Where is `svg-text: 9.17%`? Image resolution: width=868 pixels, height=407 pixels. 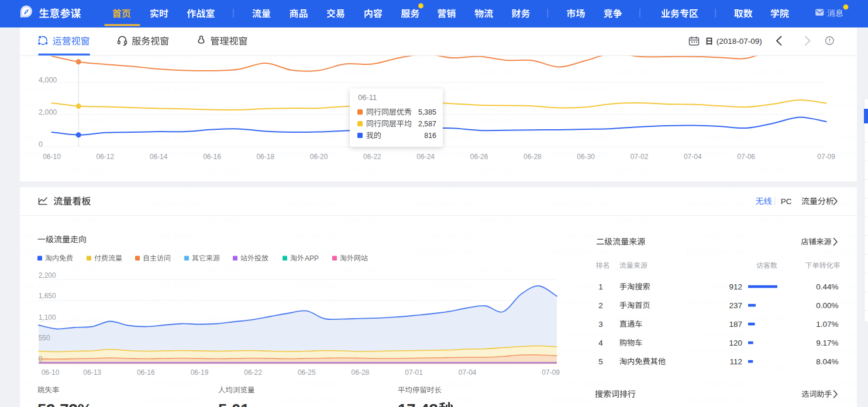 svg-text: 9.17% is located at coordinates (827, 343).